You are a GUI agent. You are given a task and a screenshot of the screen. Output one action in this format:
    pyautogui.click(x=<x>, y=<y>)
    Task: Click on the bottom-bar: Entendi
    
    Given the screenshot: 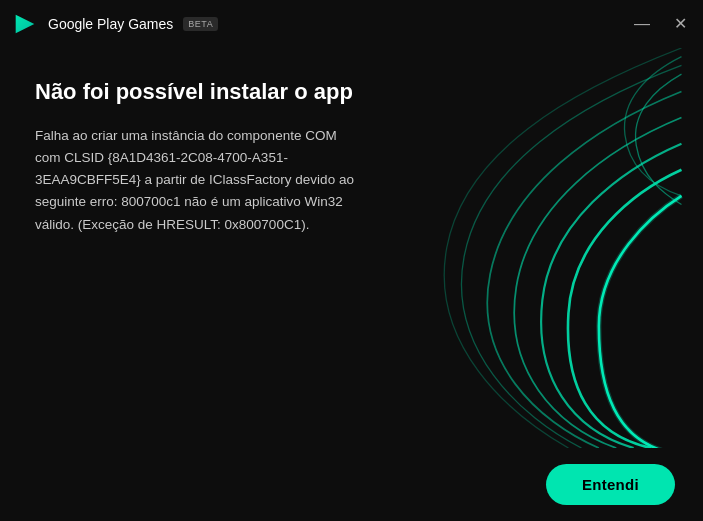 What is the action you would take?
    pyautogui.click(x=352, y=484)
    